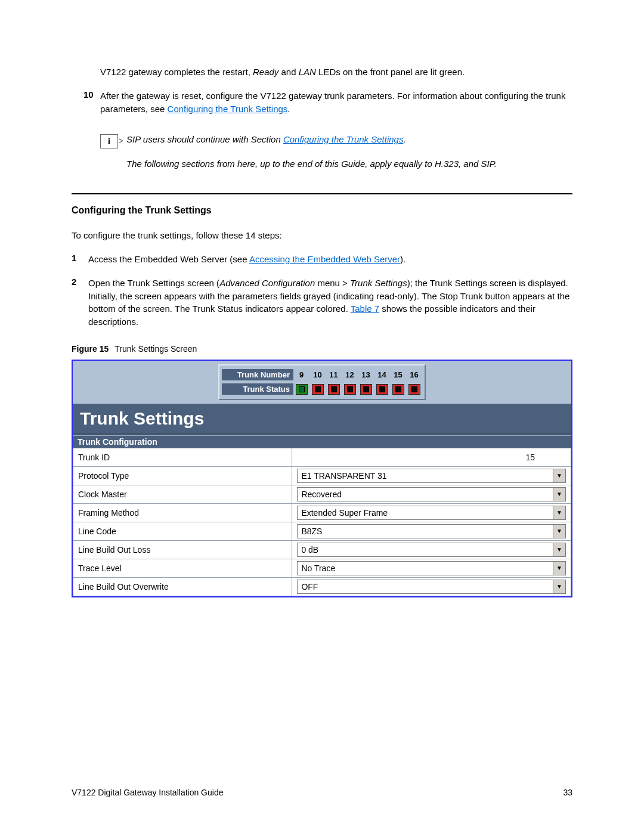 The height and width of the screenshot is (833, 644). What do you see at coordinates (80, 259) in the screenshot?
I see `step-number: 1` at bounding box center [80, 259].